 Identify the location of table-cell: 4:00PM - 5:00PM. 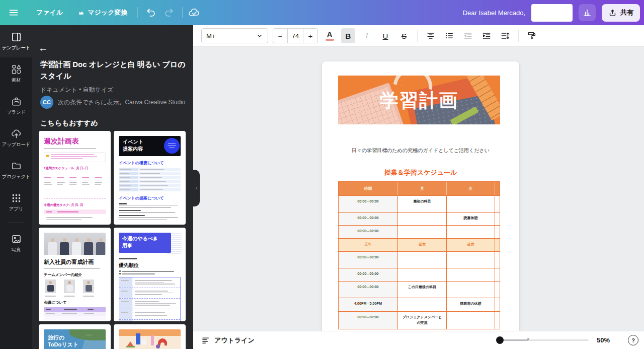
(368, 305).